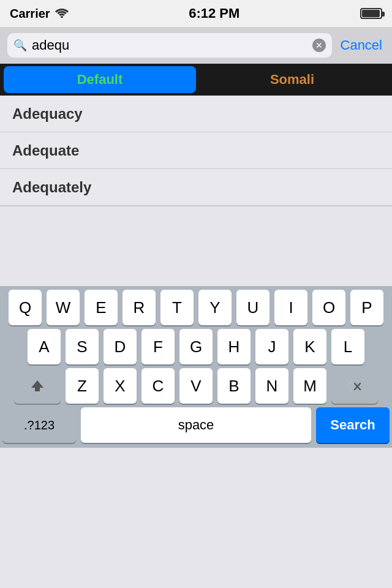 Image resolution: width=392 pixels, height=588 pixels. I want to click on status-bar: Carrier 6:12 PM, so click(196, 13).